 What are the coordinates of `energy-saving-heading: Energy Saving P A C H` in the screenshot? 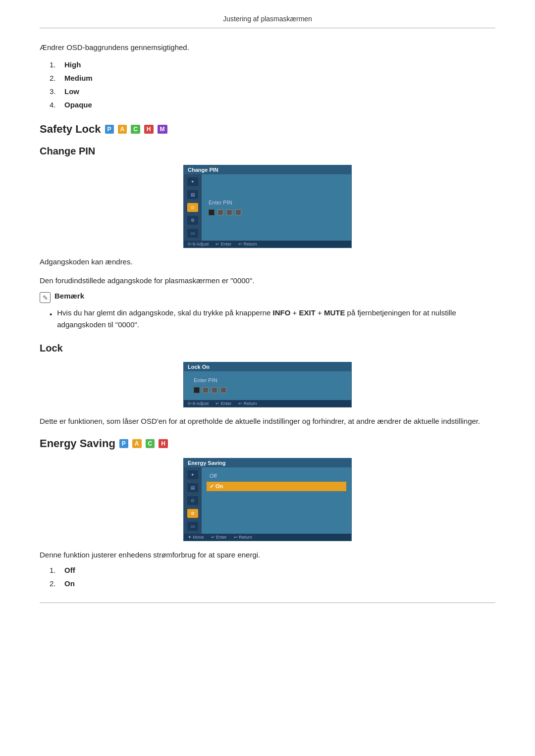 It's located at (268, 444).